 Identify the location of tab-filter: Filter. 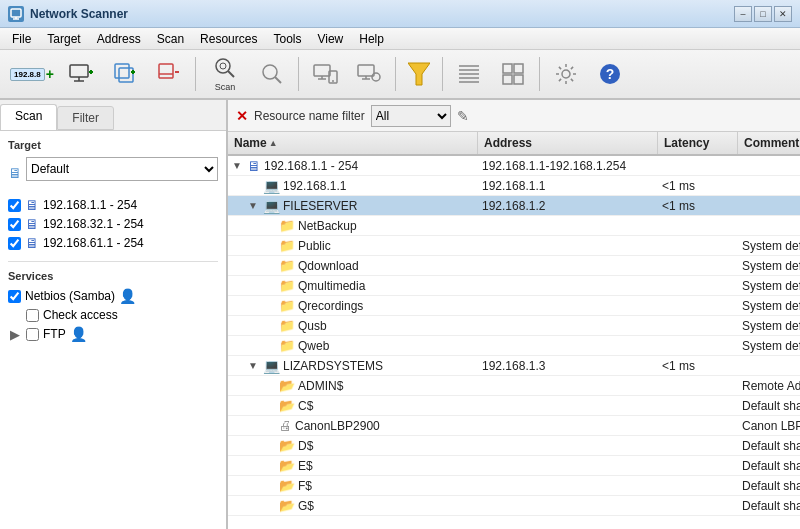
(86, 118).